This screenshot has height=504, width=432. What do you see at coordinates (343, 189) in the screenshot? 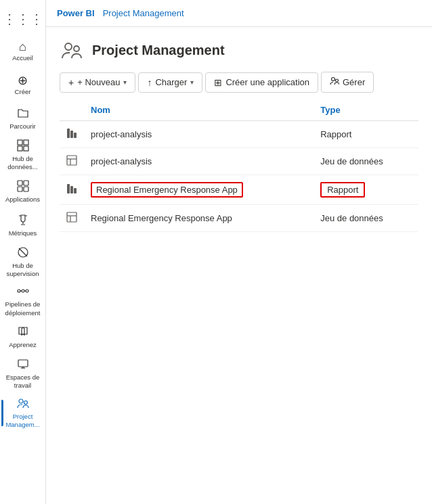
I see `highlighted-type-text: Rapport` at bounding box center [343, 189].